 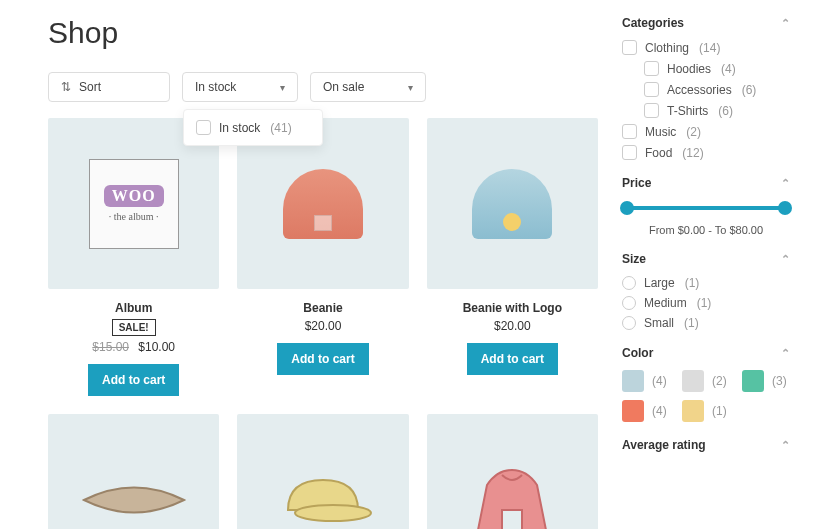 I want to click on section-title: Size, so click(x=634, y=259).